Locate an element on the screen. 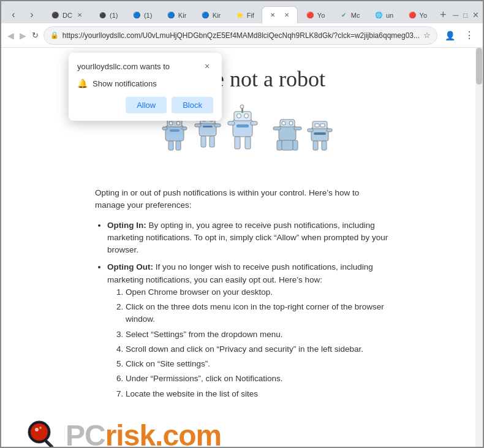 Image resolution: width=484 pixels, height=448 pixels. forward-nav-button: ▶ is located at coordinates (23, 36).